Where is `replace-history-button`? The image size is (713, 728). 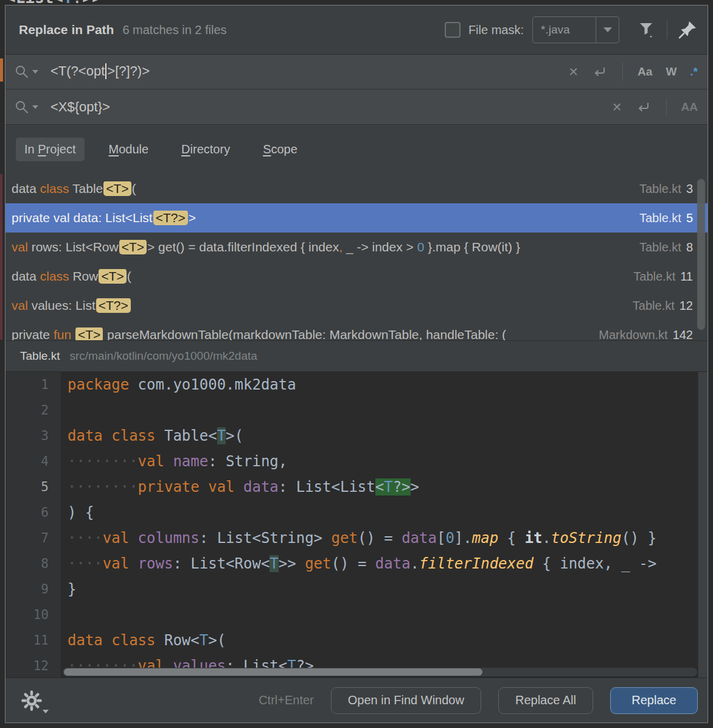
replace-history-button is located at coordinates (26, 107).